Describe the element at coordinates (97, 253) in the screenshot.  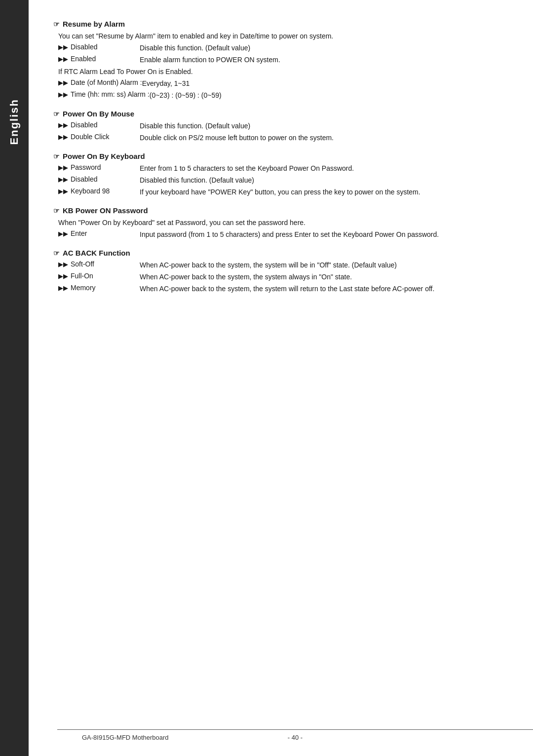
I see `section-heading-ac-back: AC BACK Function` at that location.